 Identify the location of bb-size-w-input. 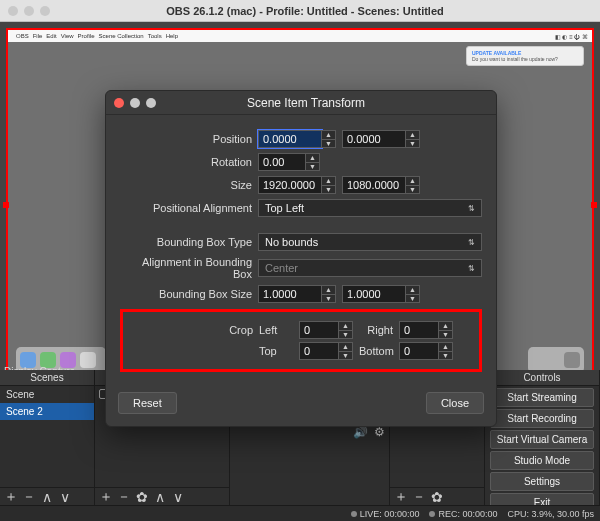
(290, 294).